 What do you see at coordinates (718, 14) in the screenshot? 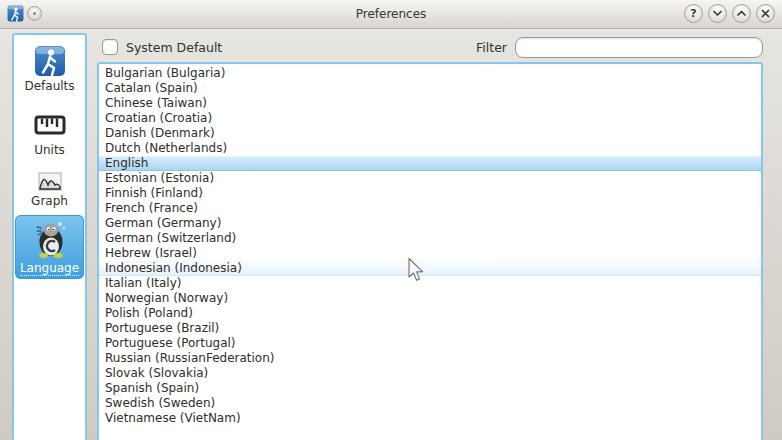
I see `shade-down-button` at bounding box center [718, 14].